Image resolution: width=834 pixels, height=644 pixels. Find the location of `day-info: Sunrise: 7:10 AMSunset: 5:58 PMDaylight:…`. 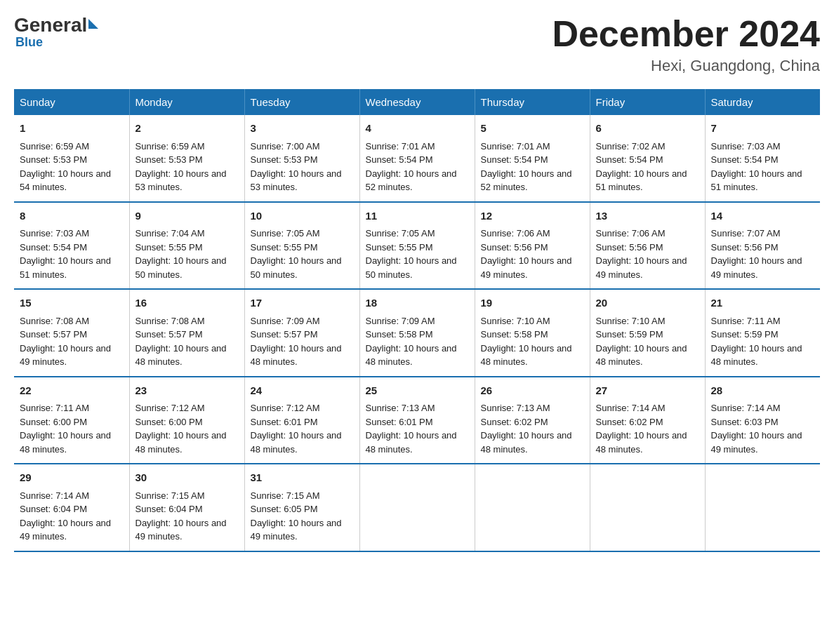

day-info: Sunrise: 7:10 AMSunset: 5:58 PMDaylight:… is located at coordinates (527, 342).